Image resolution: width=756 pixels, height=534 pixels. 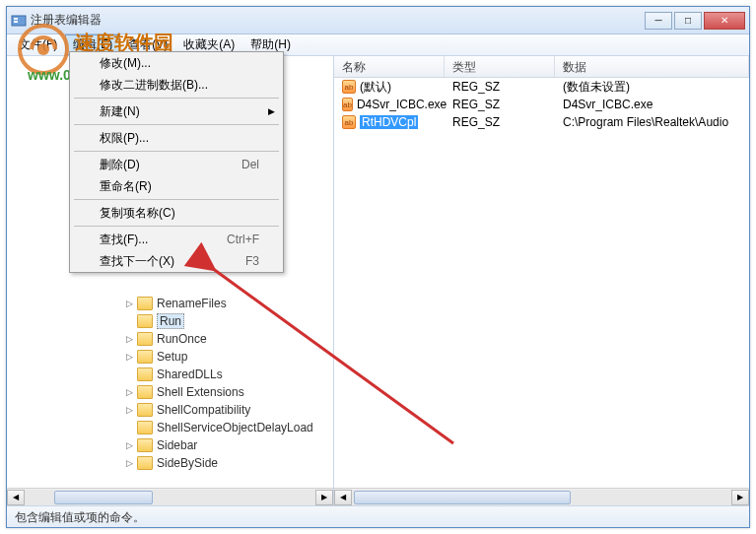 I want to click on tree-node: ▷Sidebar, so click(x=175, y=445).